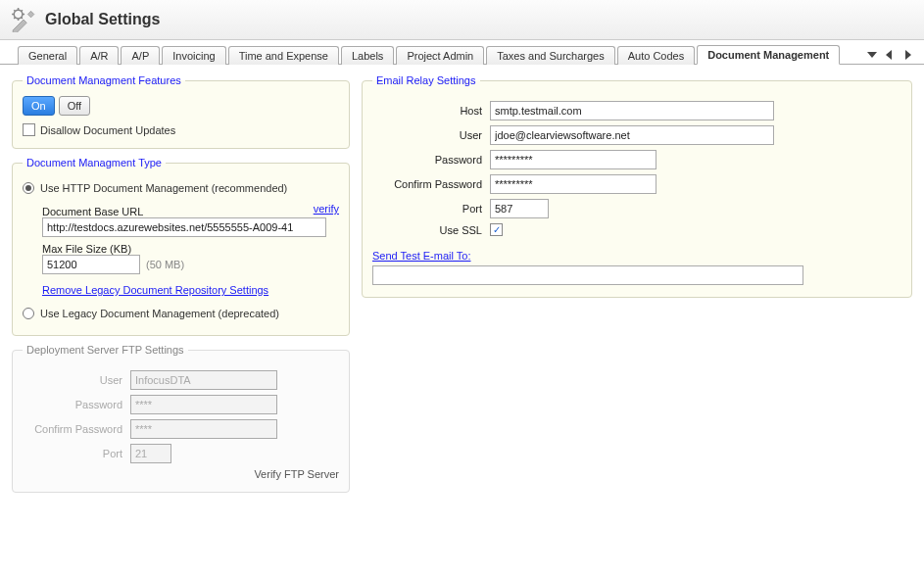 This screenshot has height=576, width=924. What do you see at coordinates (637, 229) in the screenshot?
I see `email-ssl-row: Use SSL ✓` at bounding box center [637, 229].